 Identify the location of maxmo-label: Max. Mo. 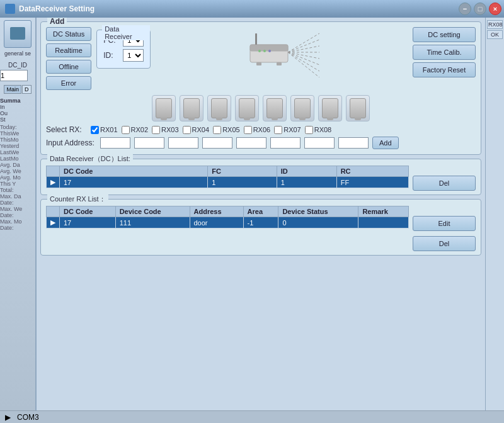
(18, 222).